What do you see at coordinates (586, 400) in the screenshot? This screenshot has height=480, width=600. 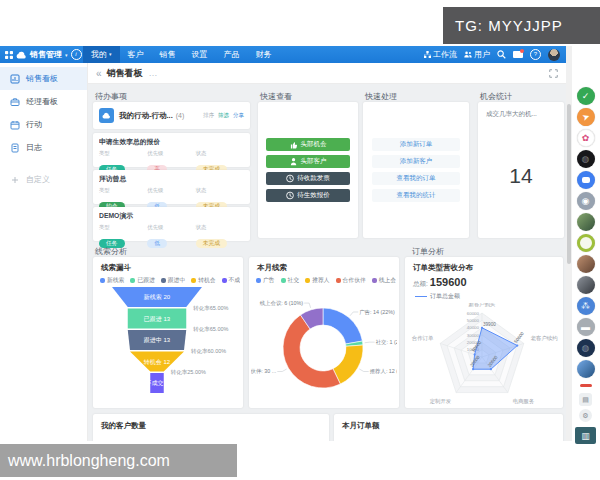 I see `notes-mini-icon: ▤` at bounding box center [586, 400].